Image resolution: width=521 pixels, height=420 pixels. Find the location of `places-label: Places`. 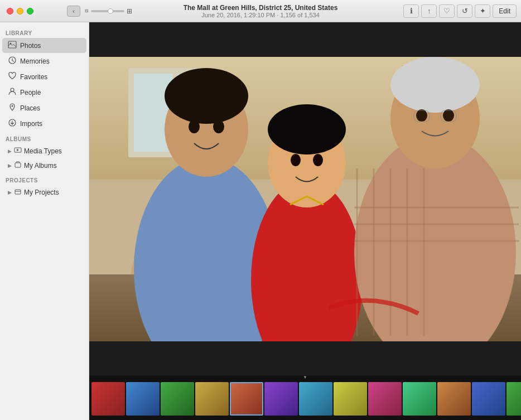

places-label: Places is located at coordinates (30, 108).